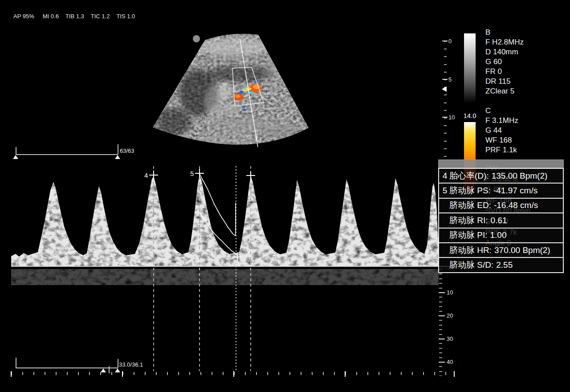 The image size is (570, 392). I want to click on velocity-label-10: 10, so click(450, 292).